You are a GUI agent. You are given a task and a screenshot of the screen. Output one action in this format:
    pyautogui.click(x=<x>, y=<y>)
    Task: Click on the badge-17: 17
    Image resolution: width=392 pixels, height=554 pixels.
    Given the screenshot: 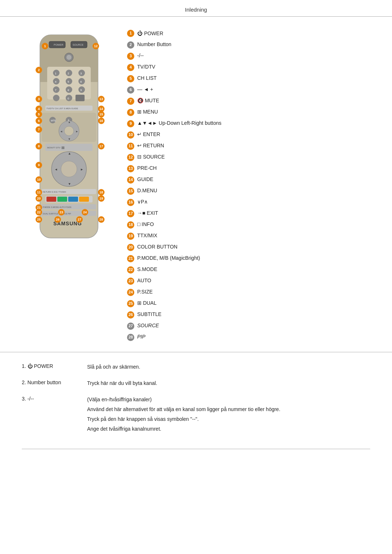 What is the action you would take?
    pyautogui.click(x=101, y=146)
    